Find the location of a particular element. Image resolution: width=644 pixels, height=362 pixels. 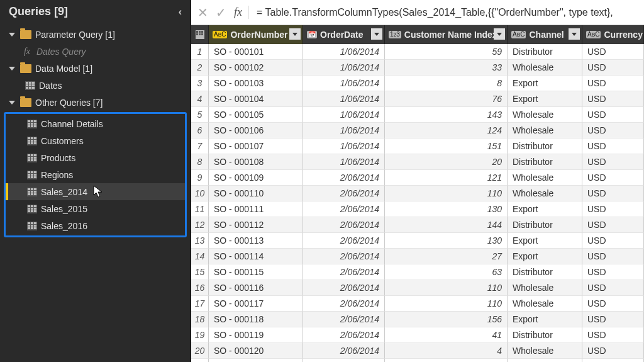

cell-ordernumber: SO - 000104 is located at coordinates (256, 99).